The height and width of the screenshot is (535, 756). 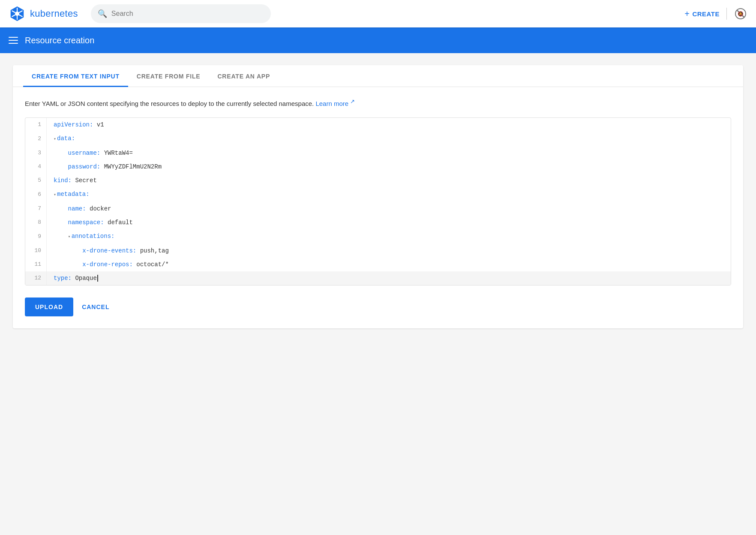 I want to click on code-line-7: 7 name: docker, so click(x=378, y=209).